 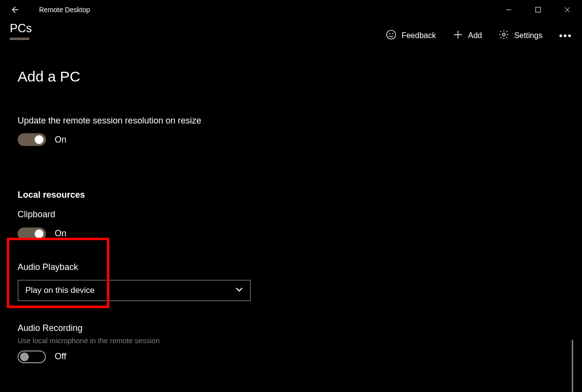 I want to click on close-button, so click(x=567, y=10).